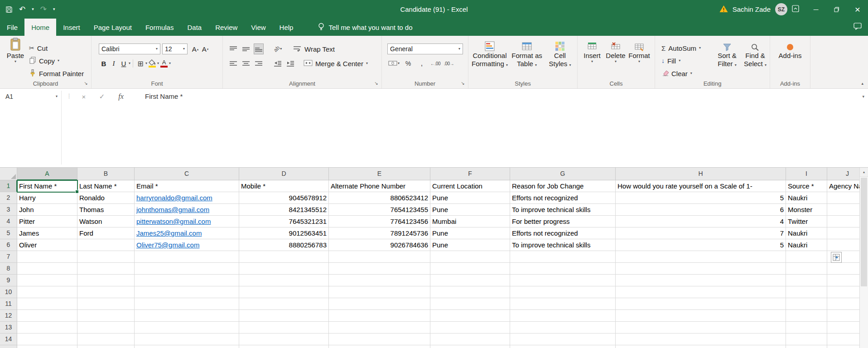  What do you see at coordinates (47, 245) in the screenshot?
I see `cell-A6: Oliver` at bounding box center [47, 245].